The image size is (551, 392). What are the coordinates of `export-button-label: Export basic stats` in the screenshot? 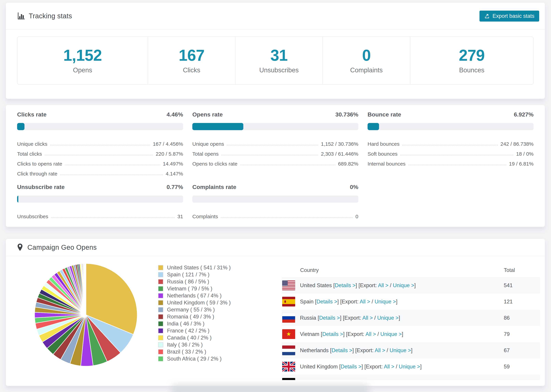 It's located at (513, 16).